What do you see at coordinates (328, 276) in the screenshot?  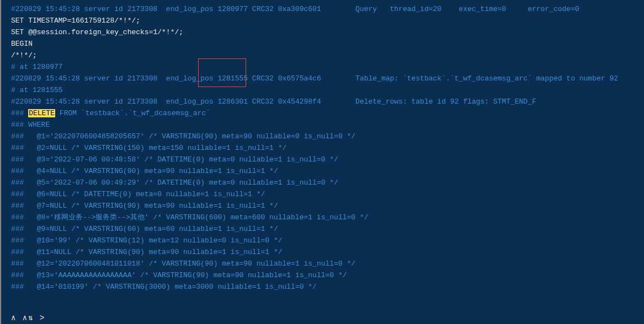 I see `log-line: ### @13='AAAAAAAAAAAAAAAAA' /* VARSTRING…` at bounding box center [328, 276].